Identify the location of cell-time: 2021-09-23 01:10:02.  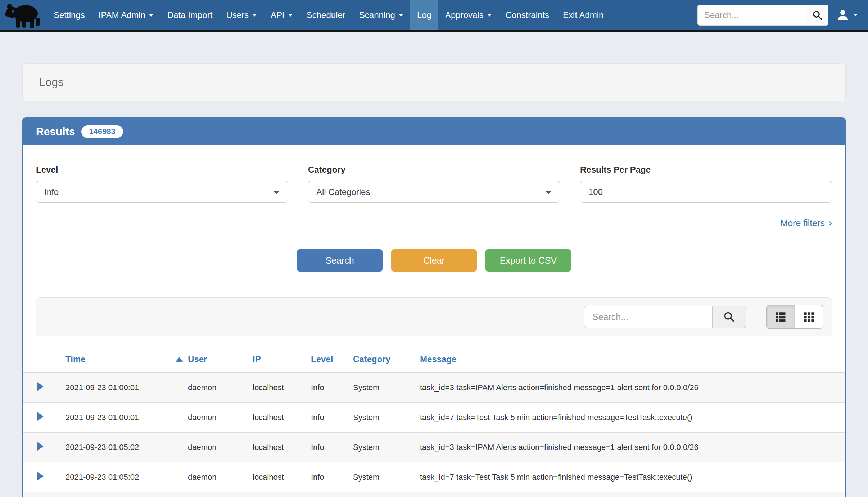
(127, 495).